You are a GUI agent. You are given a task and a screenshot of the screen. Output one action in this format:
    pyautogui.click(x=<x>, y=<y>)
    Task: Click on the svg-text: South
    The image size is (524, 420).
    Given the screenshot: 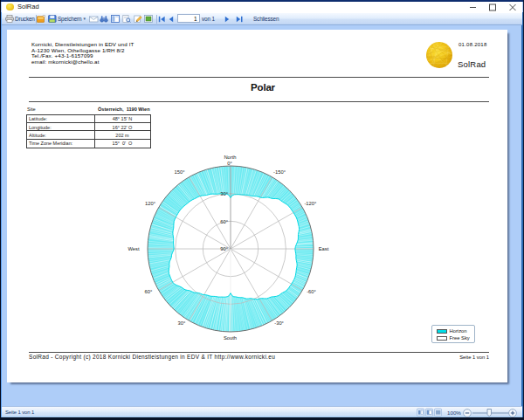 What is the action you would take?
    pyautogui.click(x=231, y=338)
    